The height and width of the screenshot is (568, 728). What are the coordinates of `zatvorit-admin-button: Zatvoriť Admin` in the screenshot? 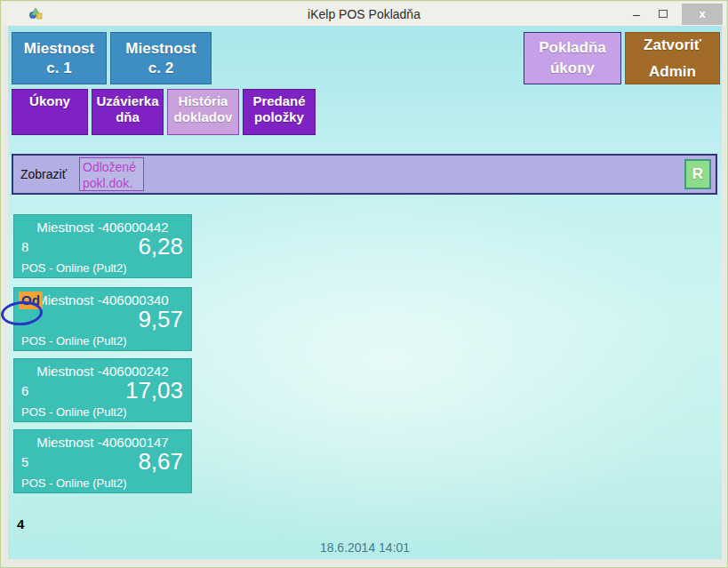 It's located at (672, 59).